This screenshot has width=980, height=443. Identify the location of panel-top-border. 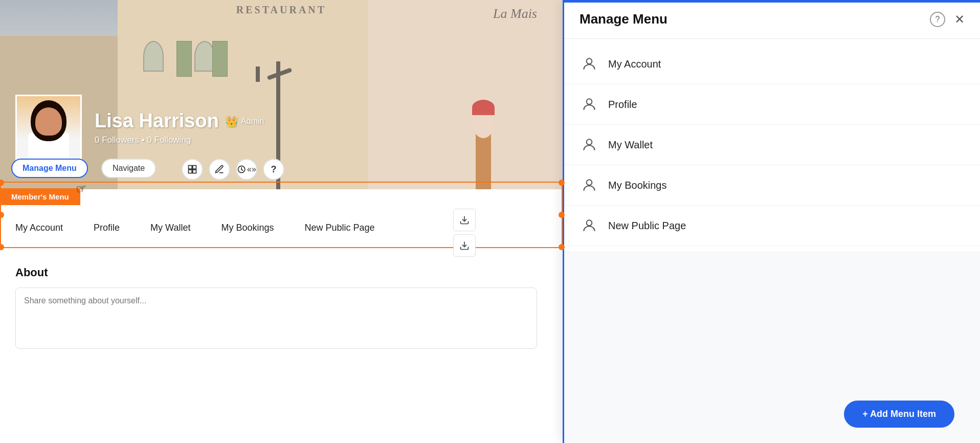
(771, 1).